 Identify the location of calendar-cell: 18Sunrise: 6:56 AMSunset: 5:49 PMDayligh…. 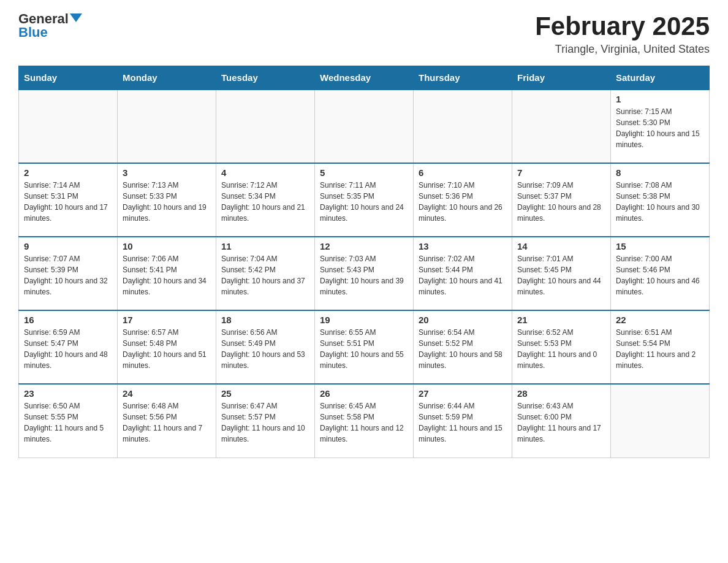
(266, 347).